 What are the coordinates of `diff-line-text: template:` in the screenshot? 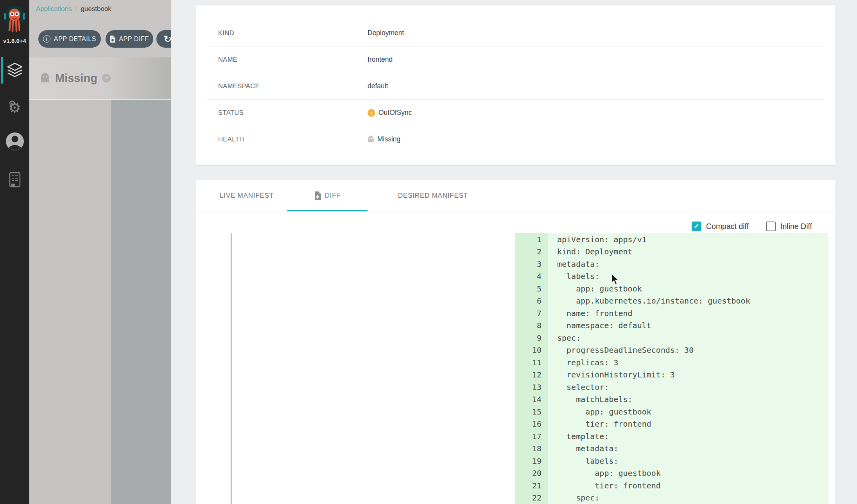 It's located at (583, 436).